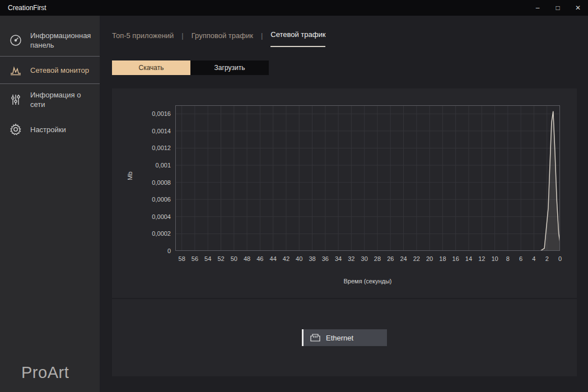 The width and height of the screenshot is (588, 392). What do you see at coordinates (61, 40) in the screenshot?
I see `sidebar-item-label: Информационная панель` at bounding box center [61, 40].